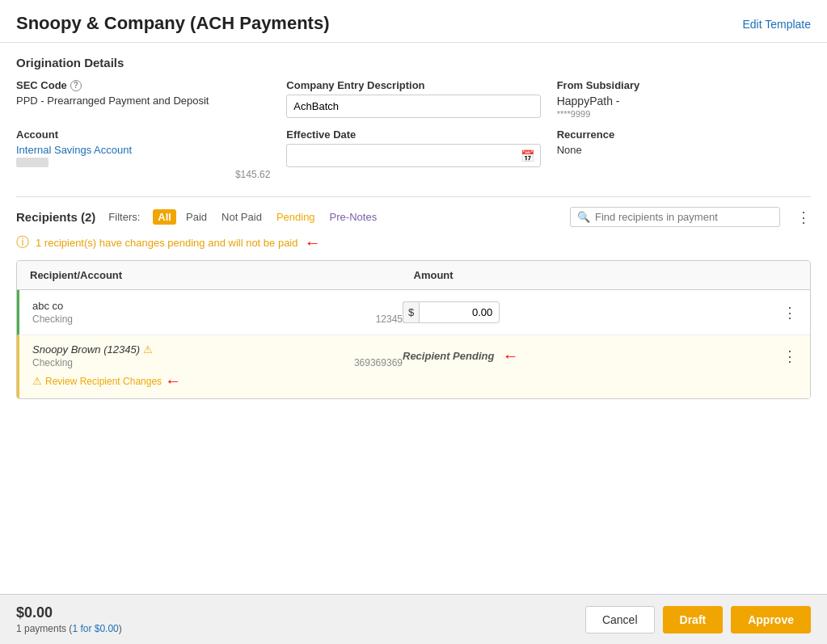 This screenshot has width=827, height=644. What do you see at coordinates (217, 312) in the screenshot?
I see `recipient-info-1: abc co Checking 12345` at bounding box center [217, 312].